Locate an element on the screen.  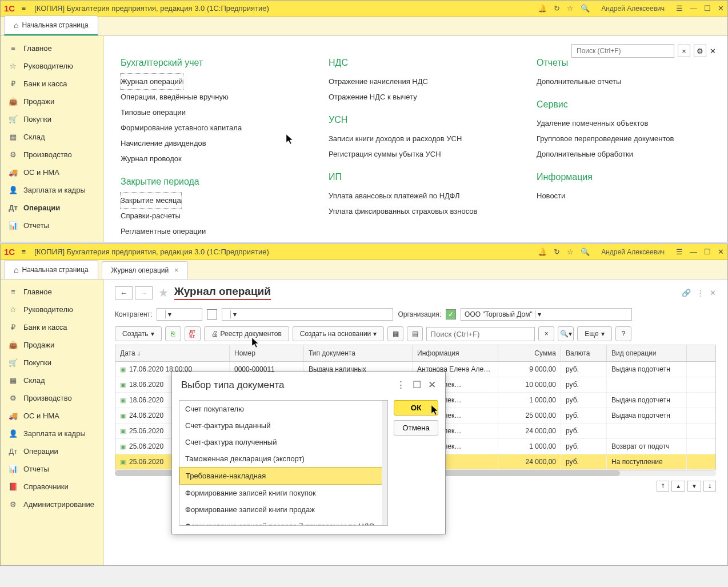
section-link: Формирование уставного капитала is located at coordinates (207, 128).